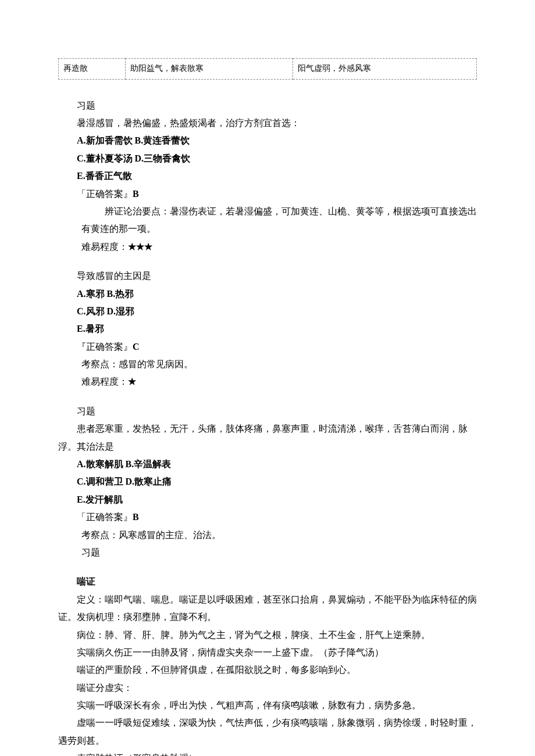  I want to click on q3-options-cd: C.调和营卫 D.散寒止痛, so click(268, 482).